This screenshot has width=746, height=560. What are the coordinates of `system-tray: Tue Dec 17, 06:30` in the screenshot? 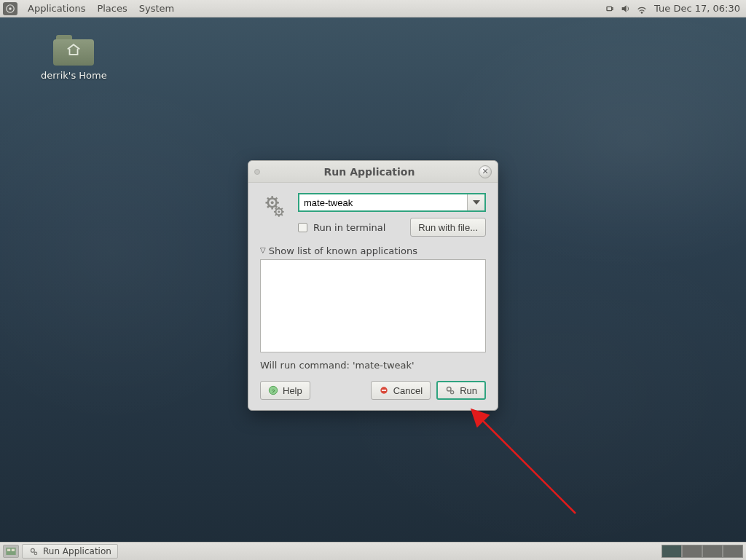 It's located at (673, 9).